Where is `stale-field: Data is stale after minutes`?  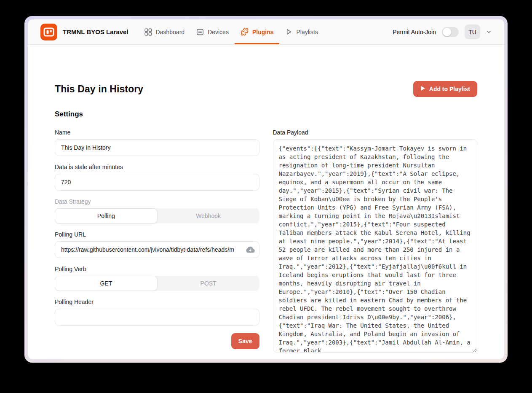
stale-field: Data is stale after minutes is located at coordinates (157, 177).